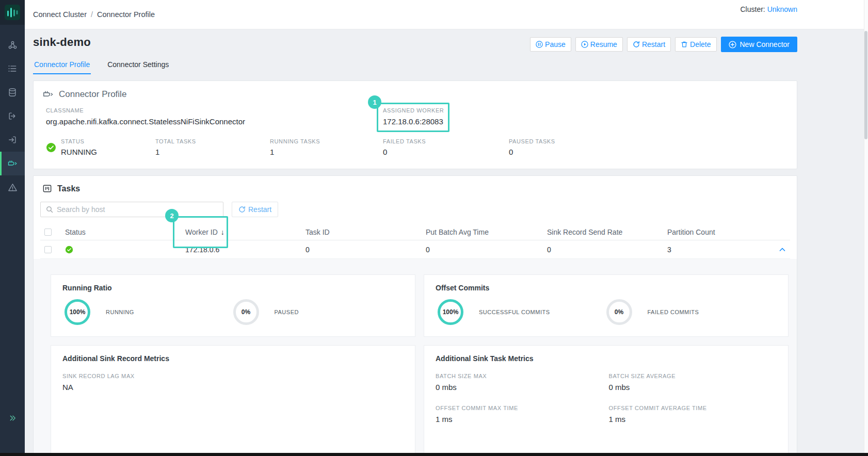  Describe the element at coordinates (415, 250) in the screenshot. I see `table-row: 172.18.0.6 0 0 0 3` at that location.